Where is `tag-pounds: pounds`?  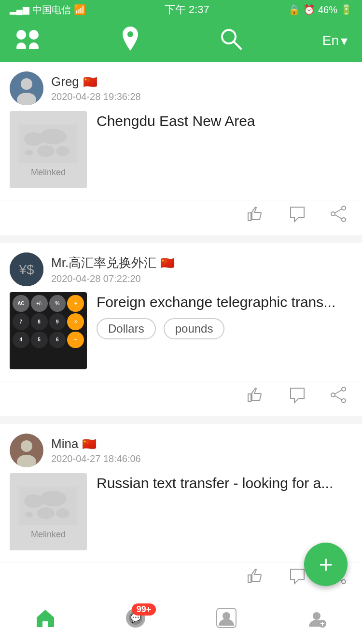 tag-pounds: pounds is located at coordinates (194, 329).